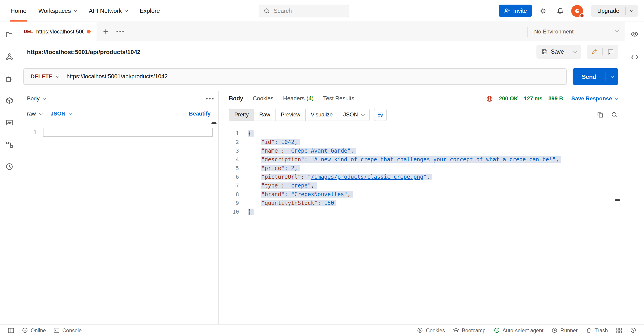 This screenshot has width=644, height=336. I want to click on flows-icon, so click(10, 144).